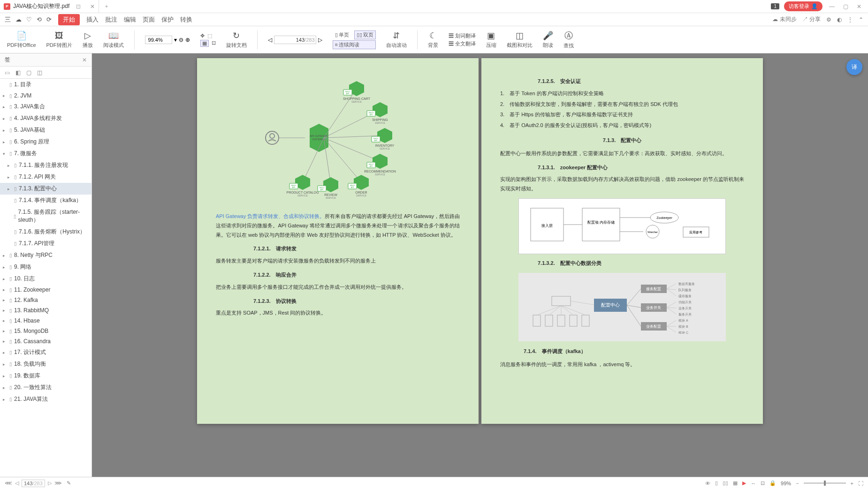  What do you see at coordinates (46, 154) in the screenshot?
I see `outline-item: ▾▯7. 微服务` at bounding box center [46, 154].